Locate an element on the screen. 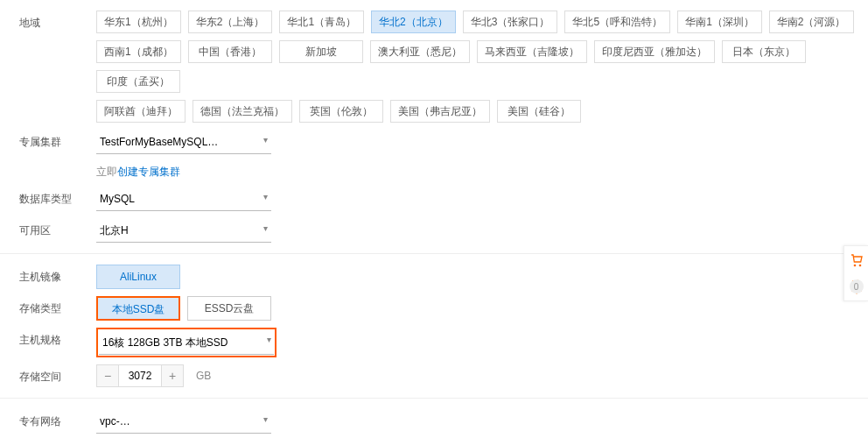 This screenshot has width=868, height=438. region-option: 西南1（成都） is located at coordinates (138, 52).